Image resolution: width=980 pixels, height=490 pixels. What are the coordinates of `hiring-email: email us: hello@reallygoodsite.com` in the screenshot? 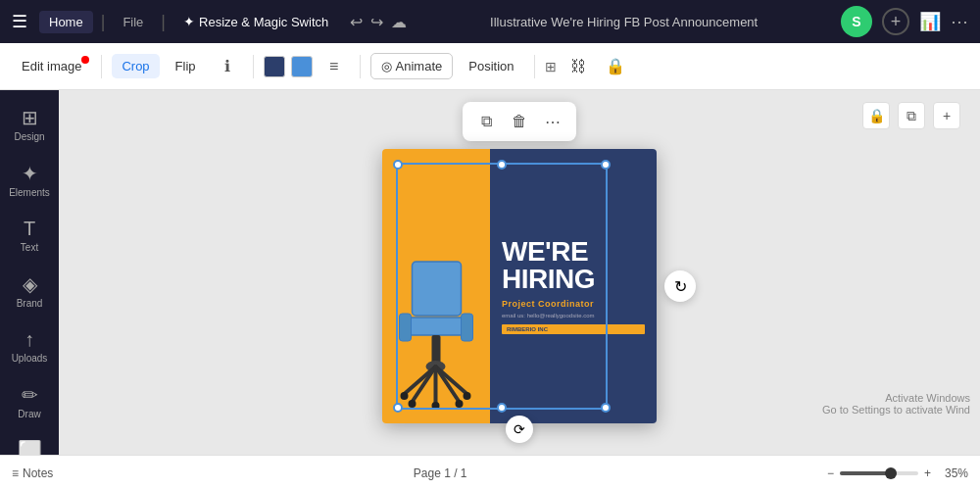 It's located at (573, 316).